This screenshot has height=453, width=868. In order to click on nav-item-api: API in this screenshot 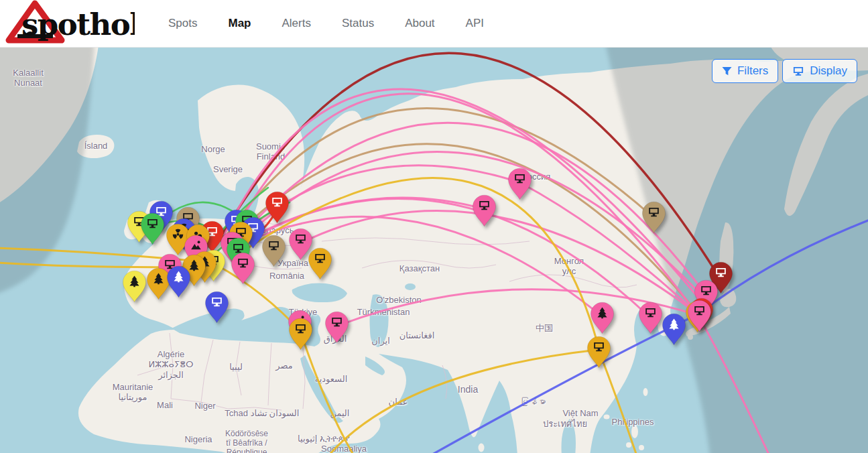, I will do `click(475, 23)`.